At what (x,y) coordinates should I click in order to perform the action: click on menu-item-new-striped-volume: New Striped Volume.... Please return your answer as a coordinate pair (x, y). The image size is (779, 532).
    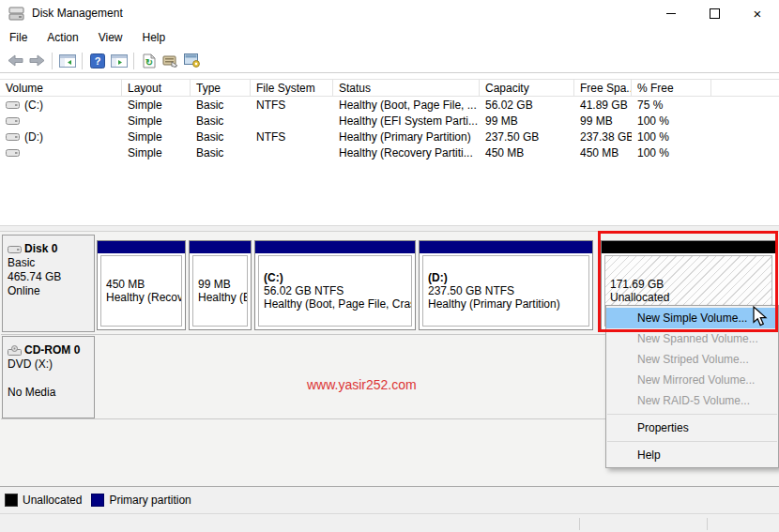
    Looking at the image, I should click on (693, 359).